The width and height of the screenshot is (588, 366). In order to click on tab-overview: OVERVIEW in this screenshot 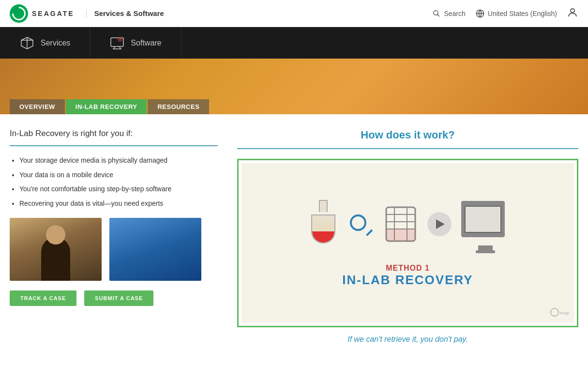, I will do `click(37, 107)`.